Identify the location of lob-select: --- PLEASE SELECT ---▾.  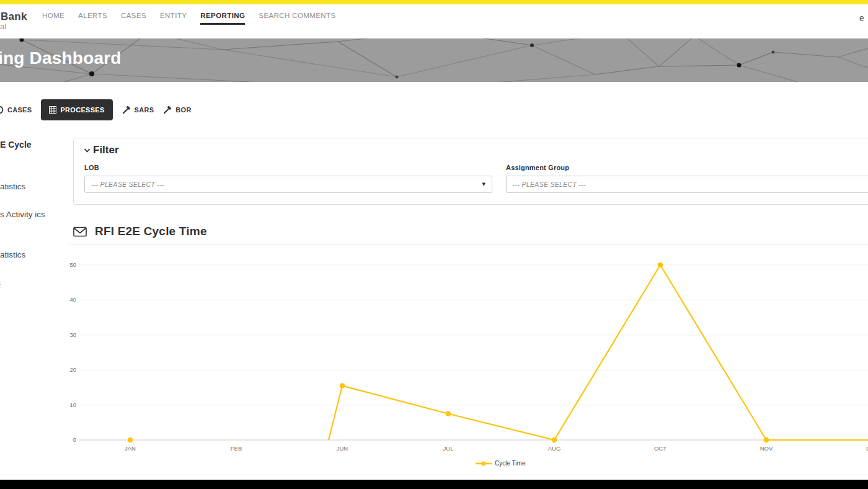
(288, 184).